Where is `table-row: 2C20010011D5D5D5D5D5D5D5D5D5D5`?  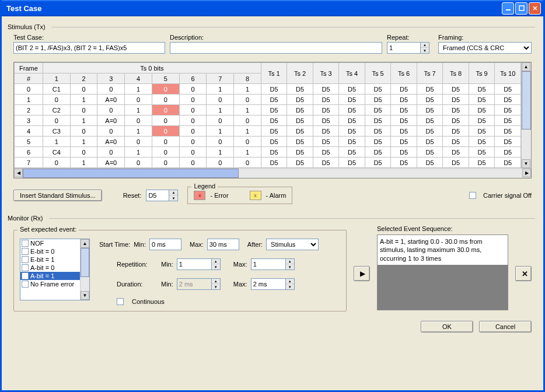
table-row: 2C20010011D5D5D5D5D5D5D5D5D5D5 is located at coordinates (268, 110).